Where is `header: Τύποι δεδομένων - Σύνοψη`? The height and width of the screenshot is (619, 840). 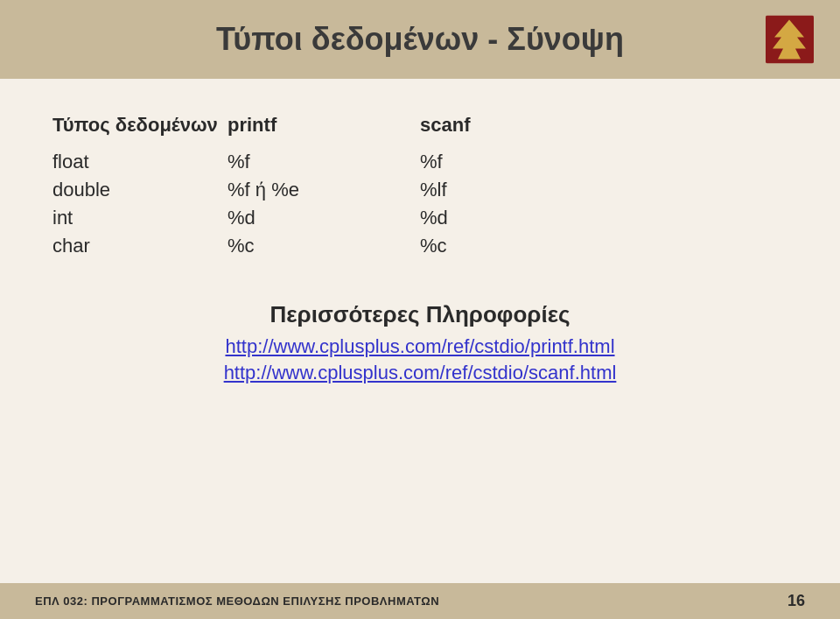 header: Τύποι δεδομένων - Σύνοψη is located at coordinates (420, 39).